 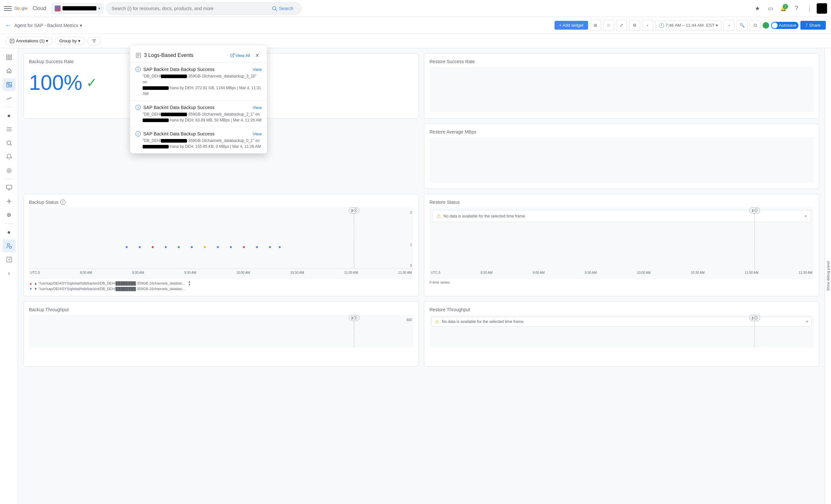 What do you see at coordinates (9, 116) in the screenshot?
I see `sidebar-item-dot1: ●` at bounding box center [9, 116].